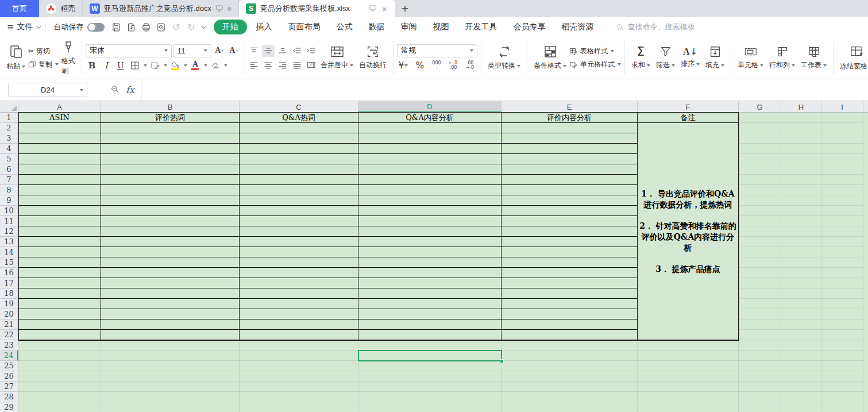 This screenshot has width=868, height=412. What do you see at coordinates (299, 221) in the screenshot?
I see `cell-C11` at bounding box center [299, 221].